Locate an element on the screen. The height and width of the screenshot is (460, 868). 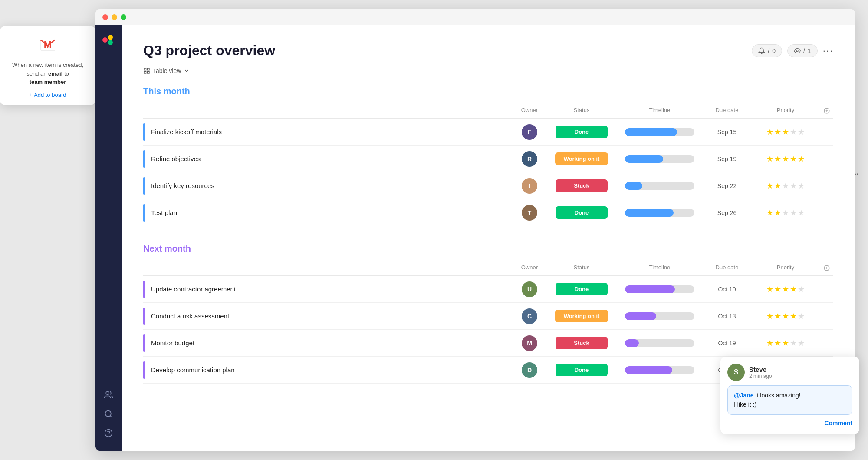
col-header-1: Owner is located at coordinates (529, 111).